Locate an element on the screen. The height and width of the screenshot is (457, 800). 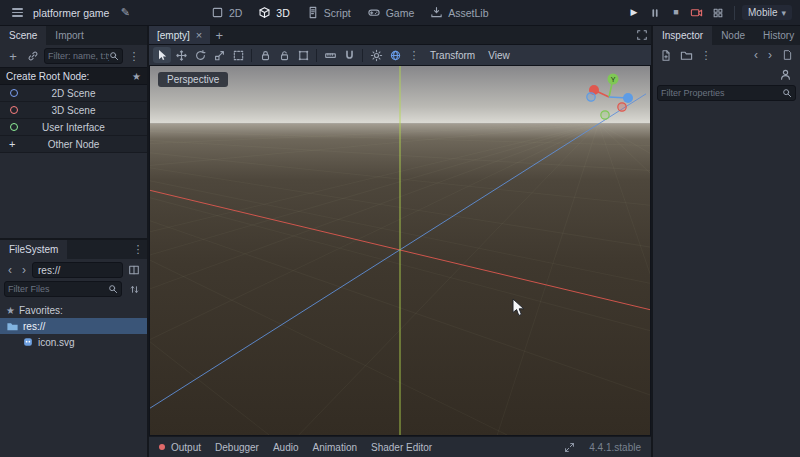
bottom-panel-debugger: Debugger is located at coordinates (237, 448).